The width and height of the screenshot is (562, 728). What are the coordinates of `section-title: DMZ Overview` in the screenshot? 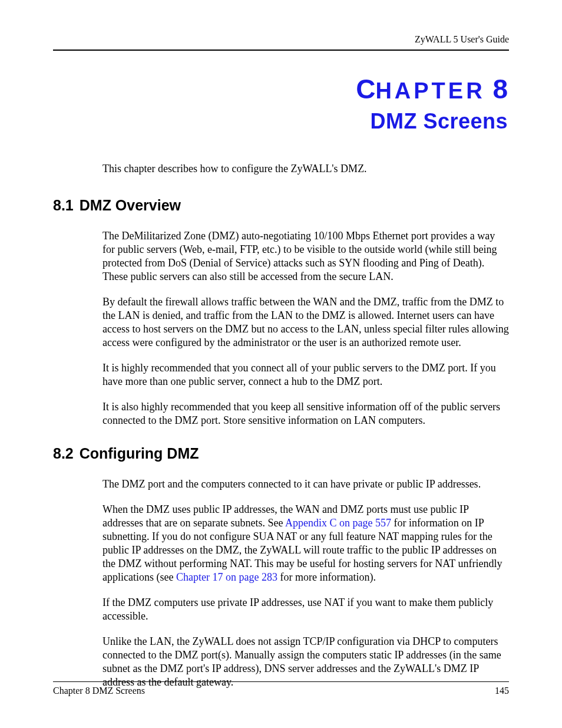 It's located at (130, 205).